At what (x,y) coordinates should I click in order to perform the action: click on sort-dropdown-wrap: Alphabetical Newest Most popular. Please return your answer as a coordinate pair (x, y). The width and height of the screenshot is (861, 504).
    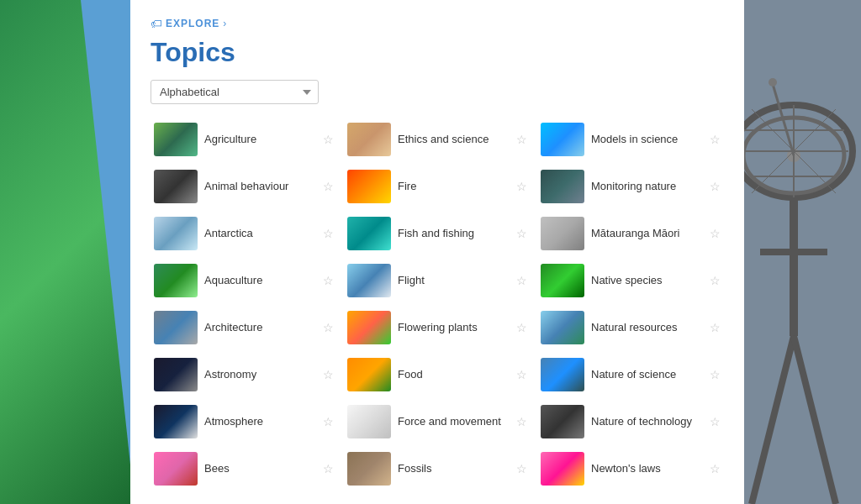
    Looking at the image, I should click on (437, 92).